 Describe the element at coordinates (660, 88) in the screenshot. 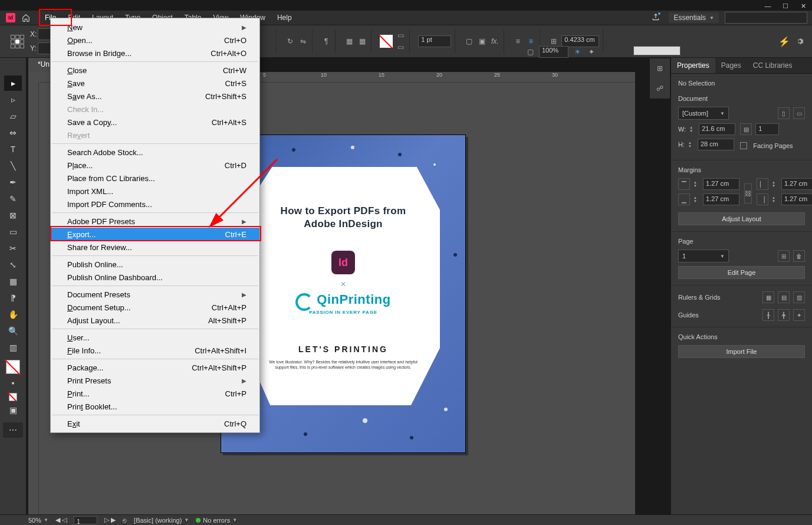

I see `links-icon: ☍` at that location.